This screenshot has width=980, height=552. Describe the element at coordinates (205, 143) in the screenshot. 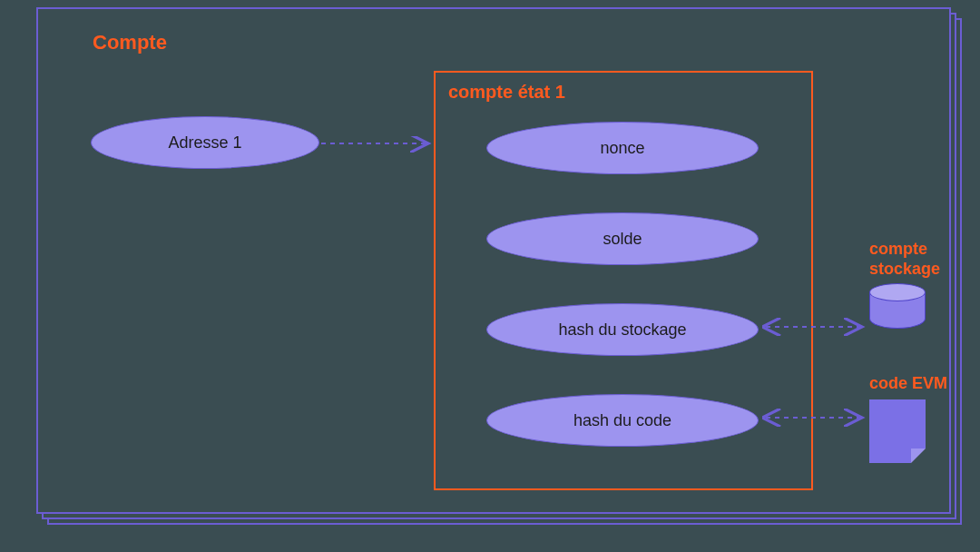

I see `ellipse-shape: Adresse 1` at that location.